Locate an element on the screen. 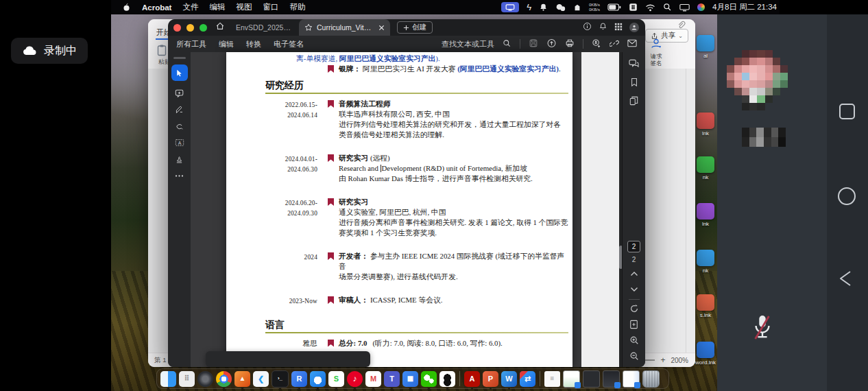 Image resolution: width=868 pixels, height=391 pixels. zoom-window-button is located at coordinates (203, 27).